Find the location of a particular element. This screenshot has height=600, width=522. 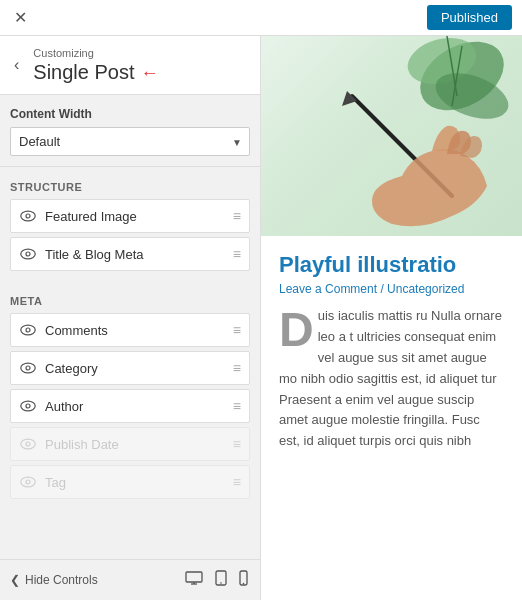

item-label-featured-image: Featured Image is located at coordinates (137, 216).